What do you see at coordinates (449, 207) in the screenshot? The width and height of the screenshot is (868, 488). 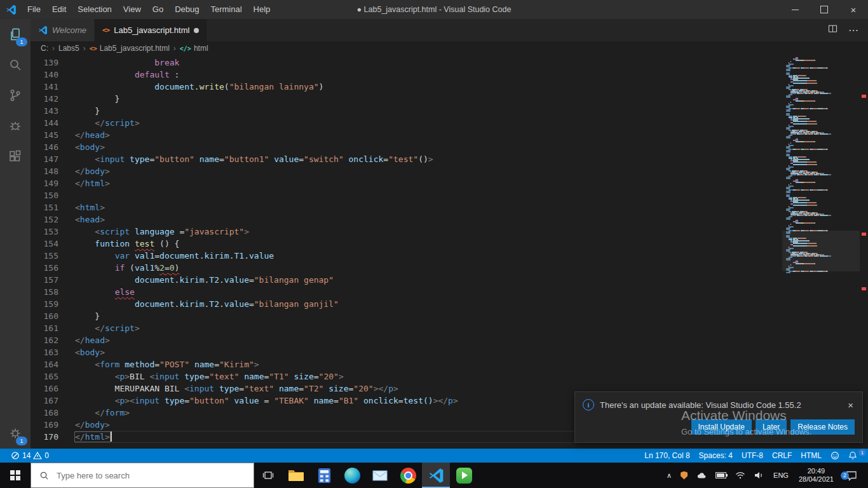 I see `code-line: 151<html>` at bounding box center [449, 207].